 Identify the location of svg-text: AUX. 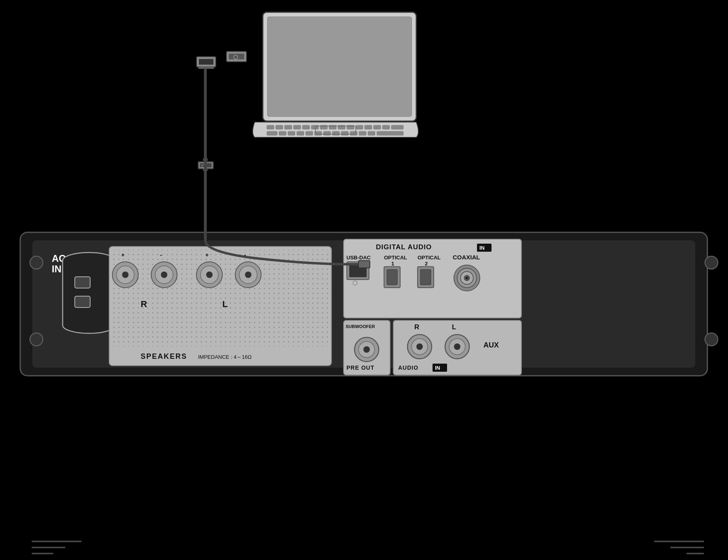
(491, 345).